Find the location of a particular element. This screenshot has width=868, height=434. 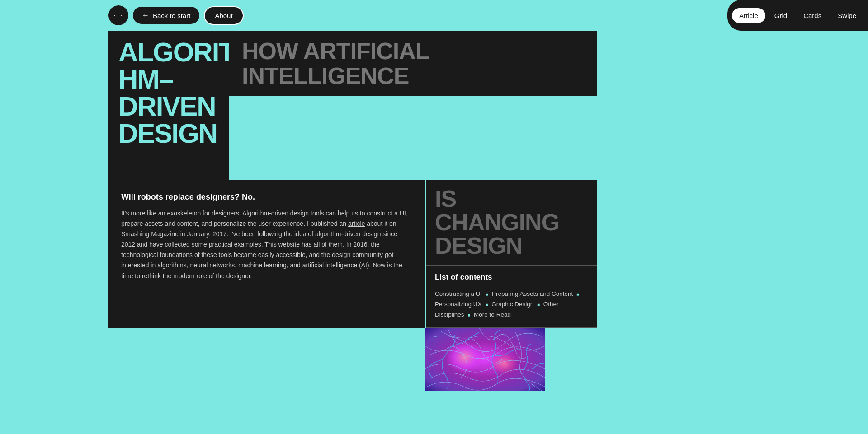

right-info-block: ISCHANGINGDESIGN List of contents Constr… is located at coordinates (511, 254).